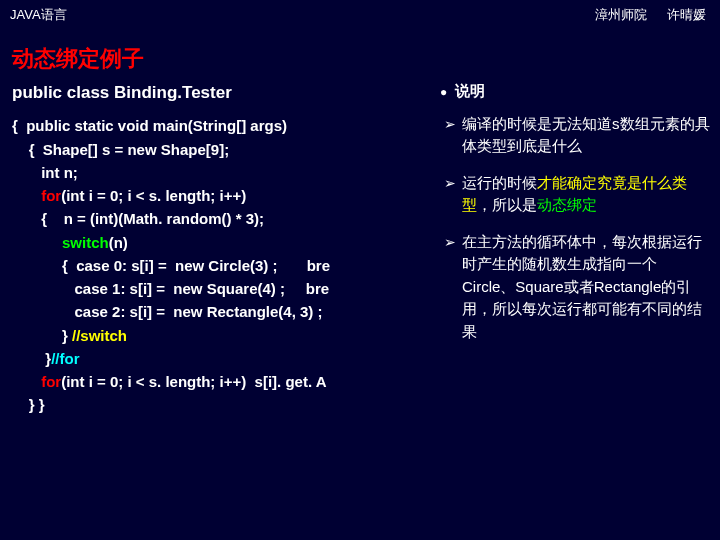 This screenshot has width=720, height=540. Describe the element at coordinates (575, 194) in the screenshot. I see `explanation-item: ➢ 运行的时候才能确定究竟是什么类型，所以是动态绑定` at that location.